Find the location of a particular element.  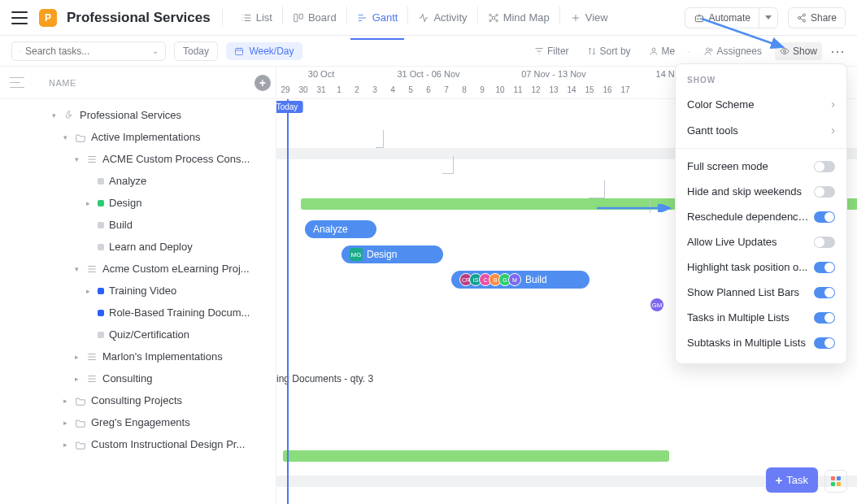

task-text: ing Documents - qty. 3 is located at coordinates (325, 379).